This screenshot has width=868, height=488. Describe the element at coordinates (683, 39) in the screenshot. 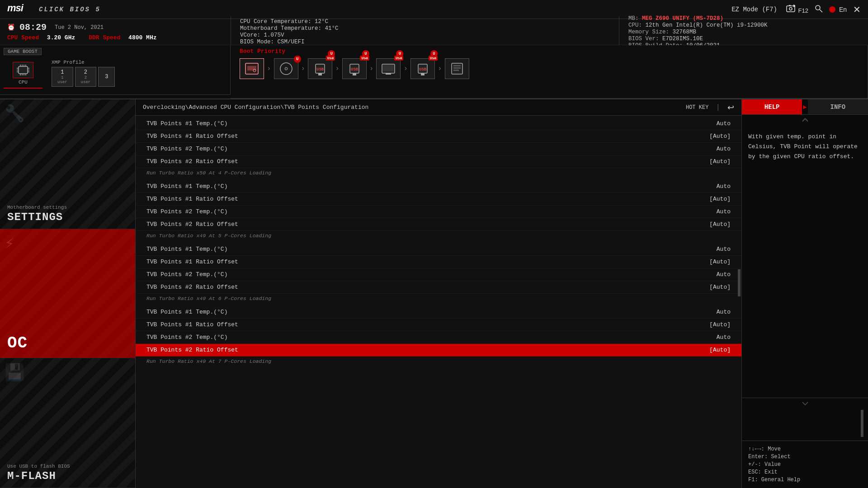

I see `bios-ver-value: E7D28IMS.10E` at that location.